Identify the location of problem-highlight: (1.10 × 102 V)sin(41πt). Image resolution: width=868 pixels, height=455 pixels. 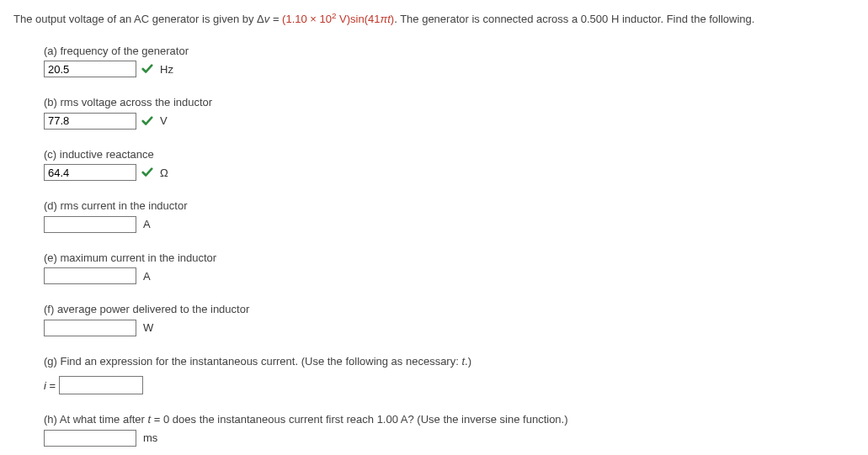
(338, 19).